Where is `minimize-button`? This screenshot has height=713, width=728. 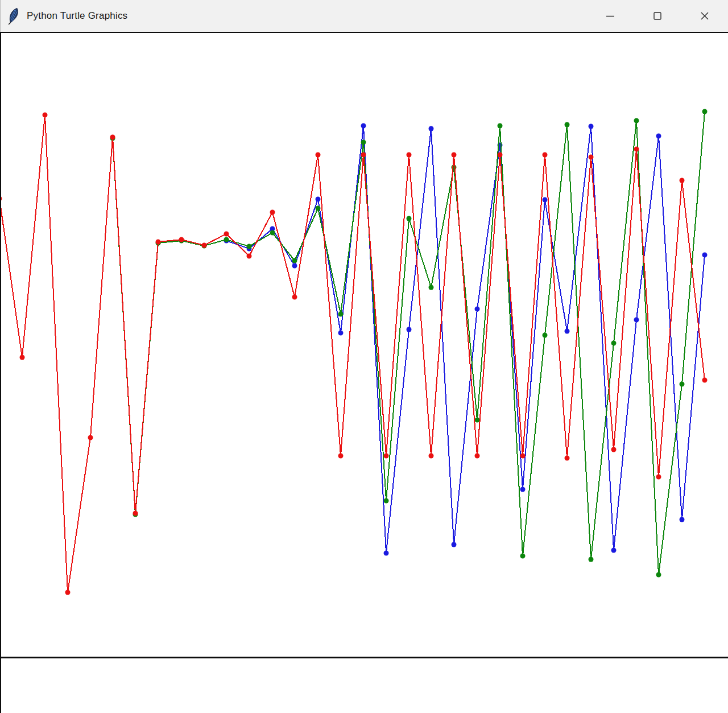 minimize-button is located at coordinates (610, 16).